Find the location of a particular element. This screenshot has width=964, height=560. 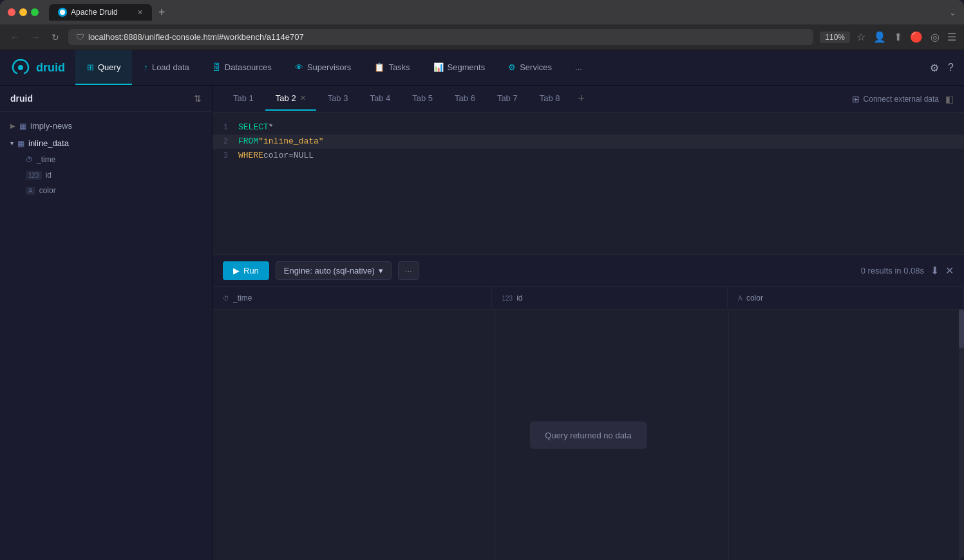

refresh-button: ↻ is located at coordinates (55, 37).